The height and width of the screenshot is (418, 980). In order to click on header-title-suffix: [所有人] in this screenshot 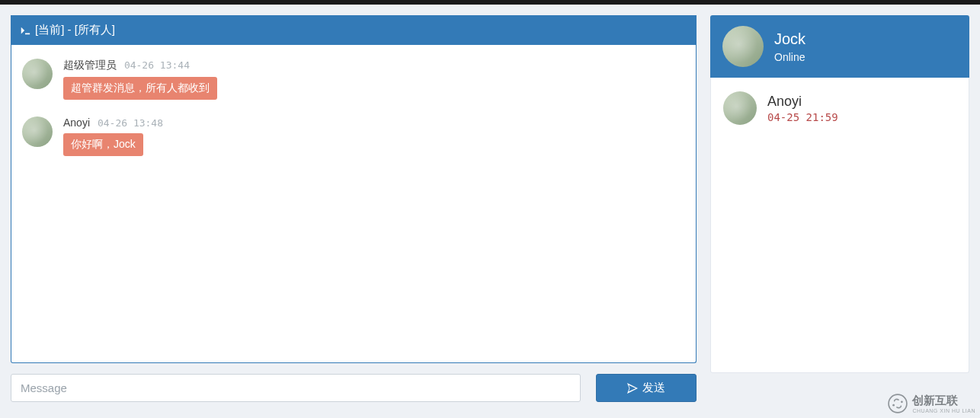, I will do `click(94, 29)`.